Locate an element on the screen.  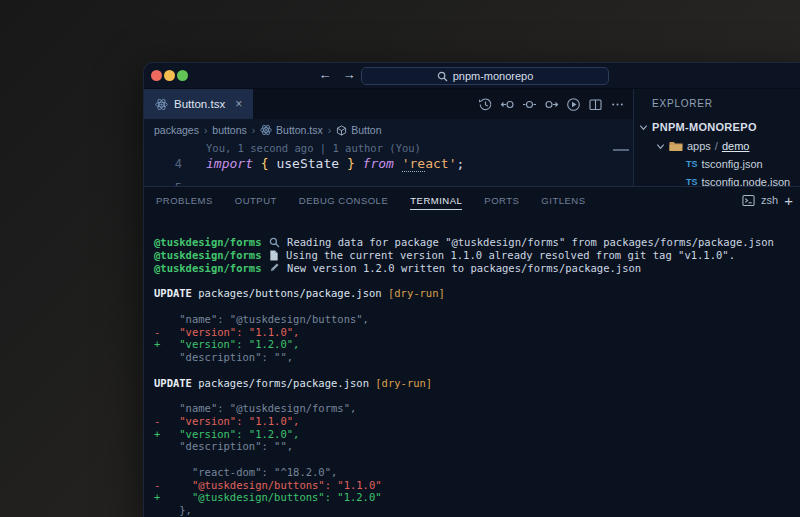
window-controls is located at coordinates (170, 76).